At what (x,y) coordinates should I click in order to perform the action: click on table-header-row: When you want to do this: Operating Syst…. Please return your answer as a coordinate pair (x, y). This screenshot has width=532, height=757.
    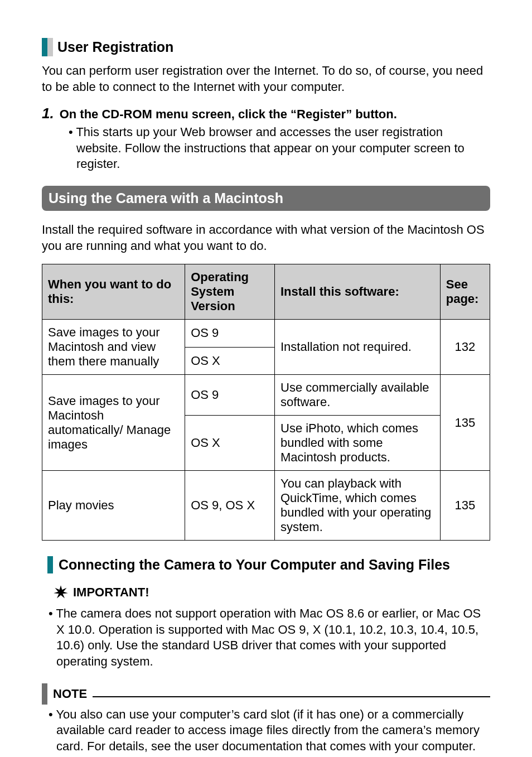
    Looking at the image, I should click on (267, 292).